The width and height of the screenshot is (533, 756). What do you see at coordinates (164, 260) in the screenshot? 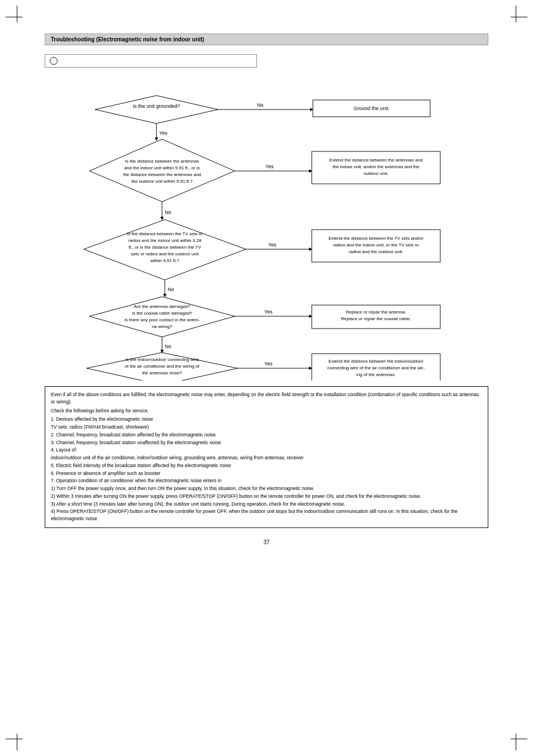
I see `svg-text: within 9.91 ft.?` at bounding box center [164, 260].